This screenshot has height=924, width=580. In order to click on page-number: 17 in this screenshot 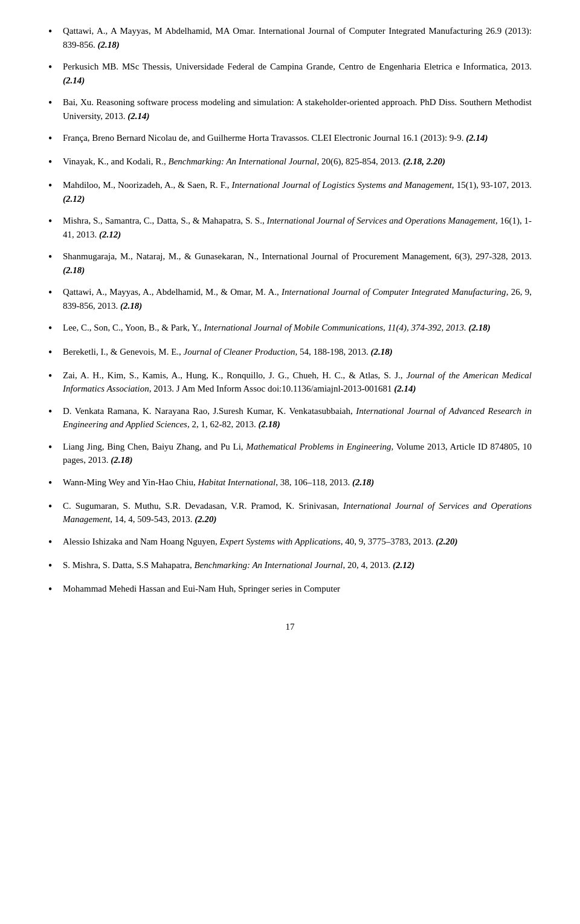, I will do `click(290, 627)`.